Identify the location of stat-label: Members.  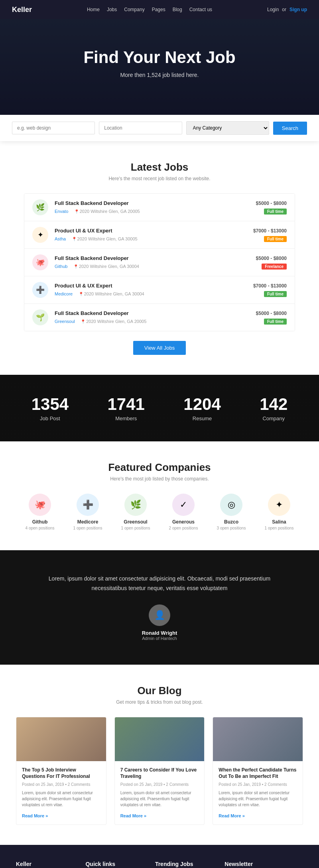
(126, 419).